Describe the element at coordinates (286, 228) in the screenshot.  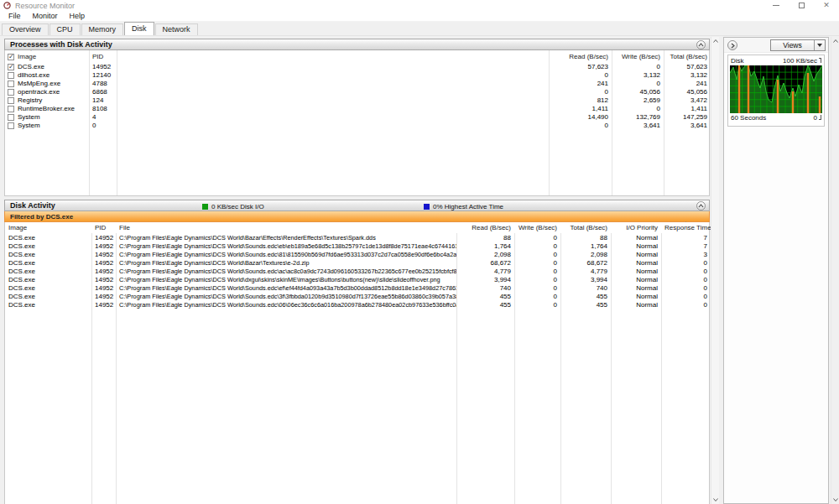
I see `column-header-file: File` at that location.